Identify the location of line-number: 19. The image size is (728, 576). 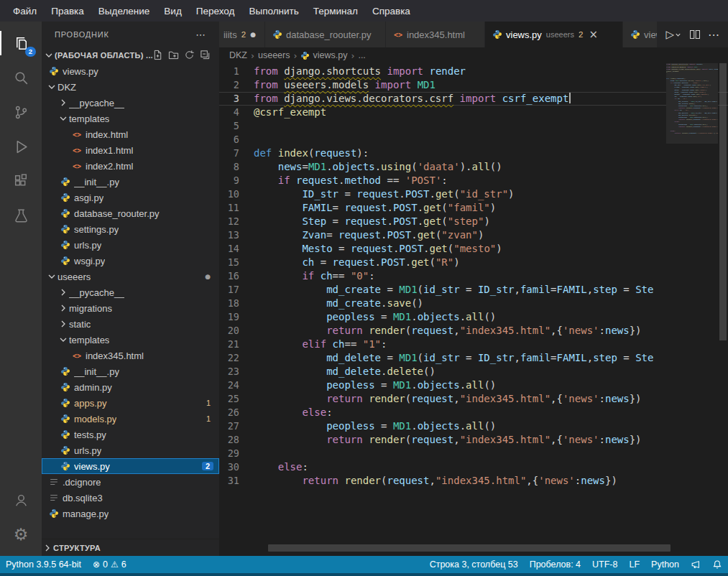
(236, 317).